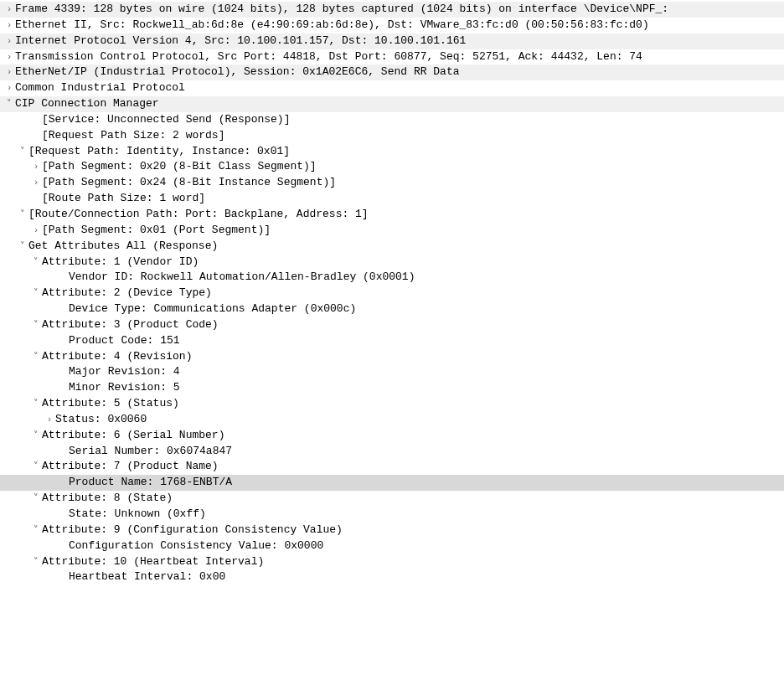 The width and height of the screenshot is (784, 690). What do you see at coordinates (392, 263) in the screenshot?
I see `tree-row: ˅Attribute: 1 (Vendor ID)` at bounding box center [392, 263].